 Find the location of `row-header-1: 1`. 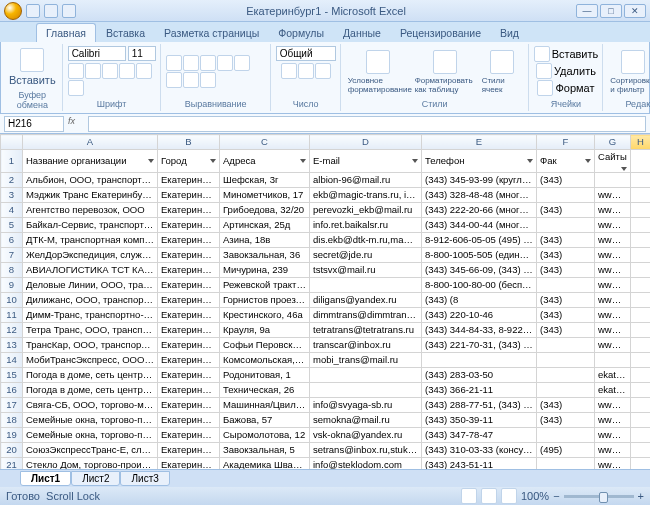

row-header-1: 1 is located at coordinates (12, 162).